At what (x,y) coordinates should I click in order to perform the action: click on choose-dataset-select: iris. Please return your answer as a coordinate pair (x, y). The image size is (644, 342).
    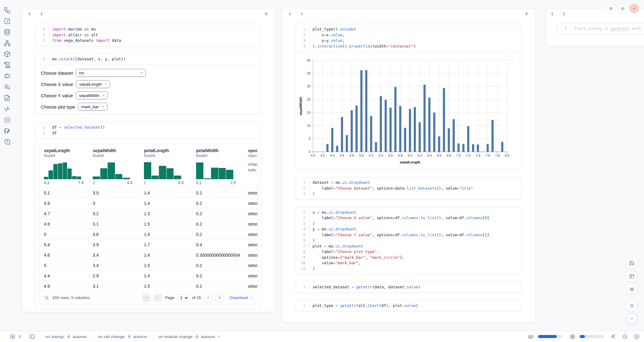
    Looking at the image, I should click on (111, 73).